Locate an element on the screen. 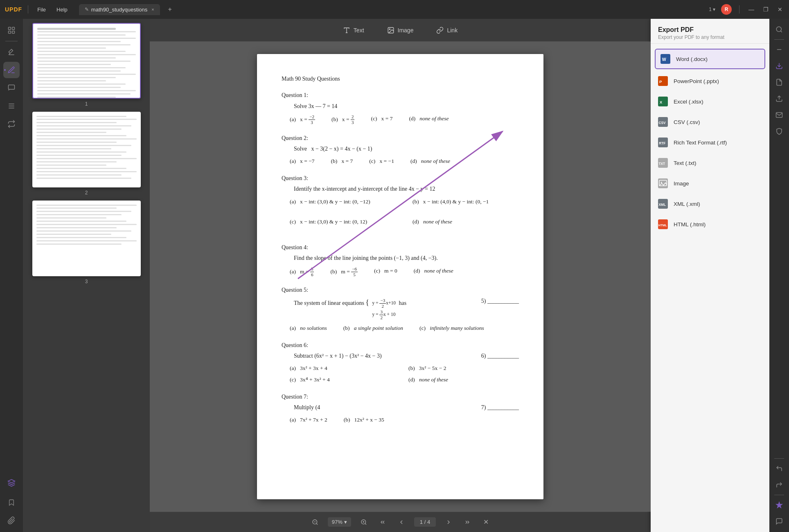 The image size is (789, 532). thumbnail-item-2: 2 is located at coordinates (86, 154).